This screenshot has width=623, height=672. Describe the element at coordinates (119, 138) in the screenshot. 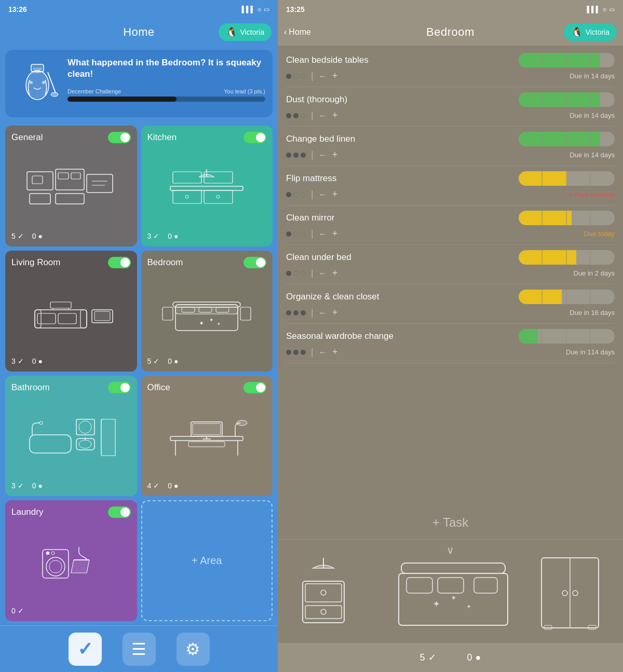

I see `room-general-toggle` at that location.